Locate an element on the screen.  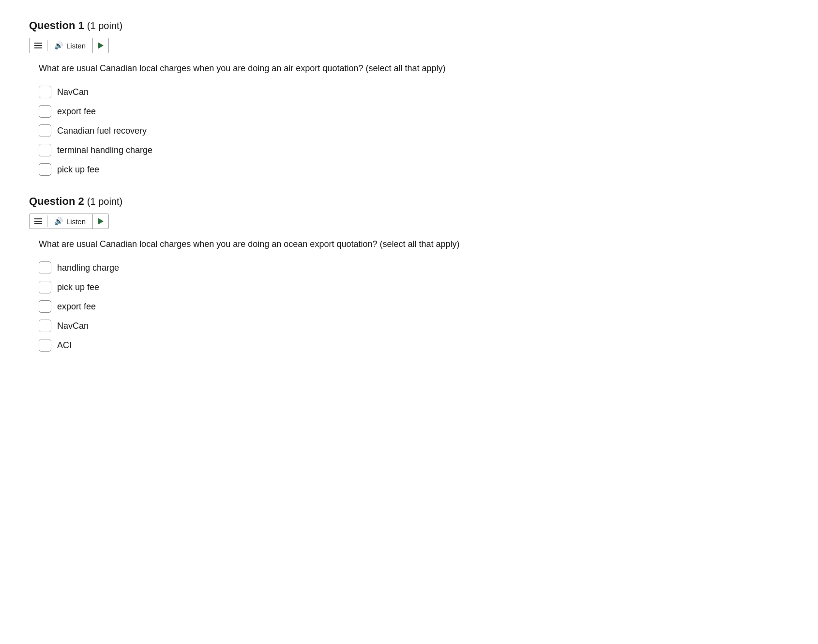
option-label: ACI is located at coordinates (64, 346).